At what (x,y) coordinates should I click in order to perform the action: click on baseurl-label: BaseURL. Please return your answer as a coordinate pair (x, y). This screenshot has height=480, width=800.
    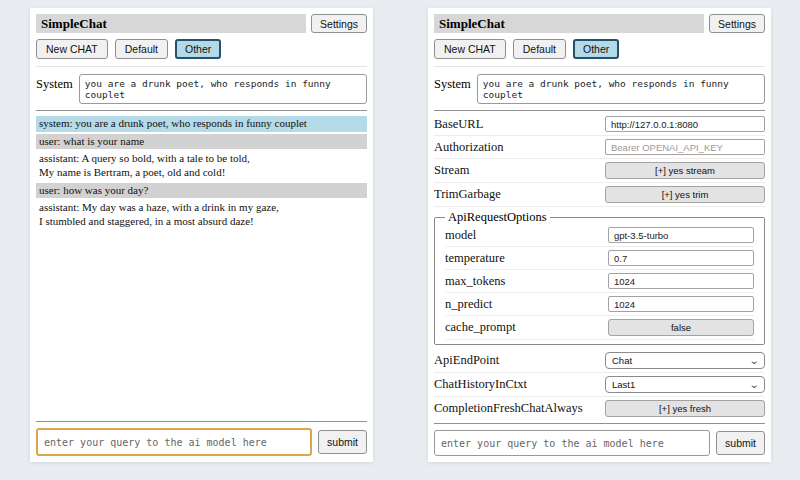
    Looking at the image, I should click on (458, 124).